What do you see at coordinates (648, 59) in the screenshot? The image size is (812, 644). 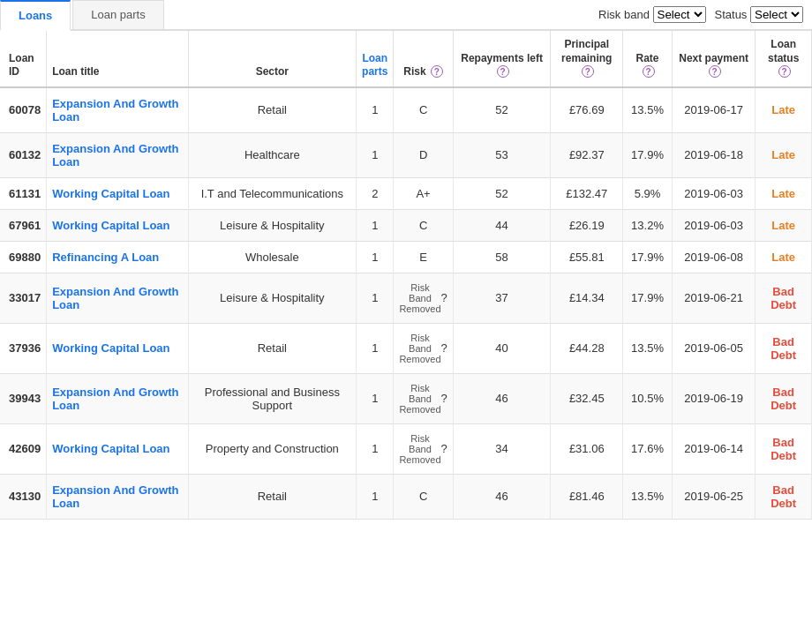 I see `col-rate: Rate ?` at bounding box center [648, 59].